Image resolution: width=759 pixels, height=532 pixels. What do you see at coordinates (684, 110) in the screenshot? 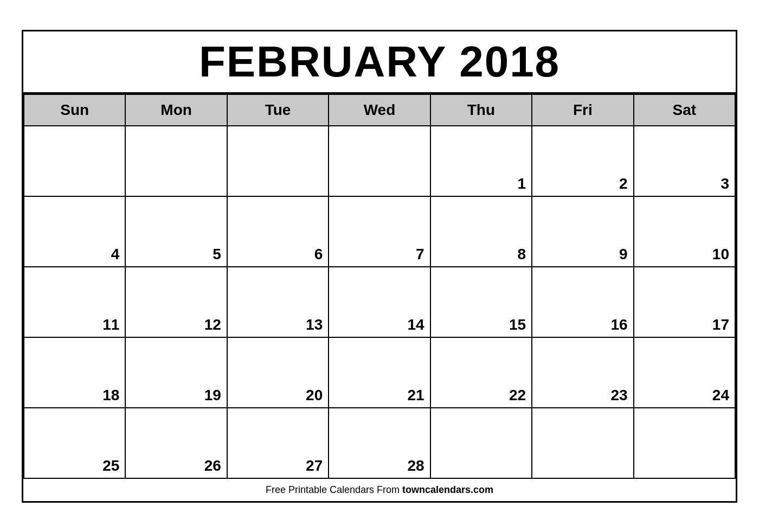
I see `day-header-sat: Sat` at bounding box center [684, 110].